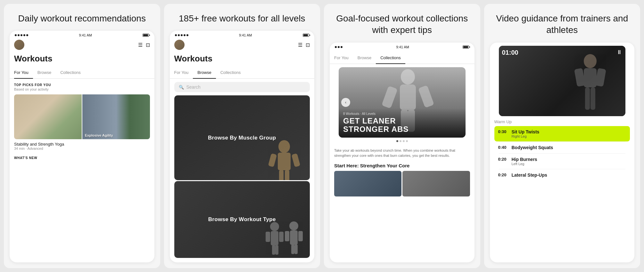 This screenshot has width=644, height=272. Describe the element at coordinates (402, 102) in the screenshot. I see `collection-hero: ‹ 8 Workouts · All Levels GET LEANERSTRO…` at that location.